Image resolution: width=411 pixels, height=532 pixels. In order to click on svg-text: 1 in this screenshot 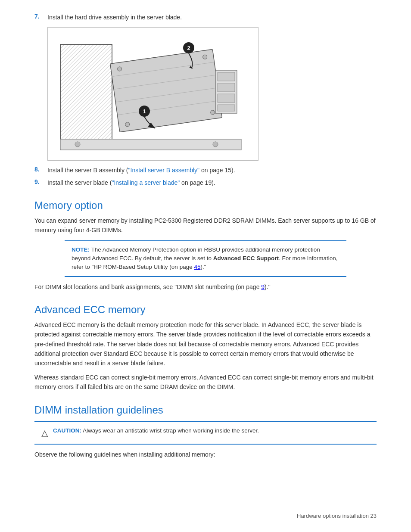, I will do `click(144, 111)`.